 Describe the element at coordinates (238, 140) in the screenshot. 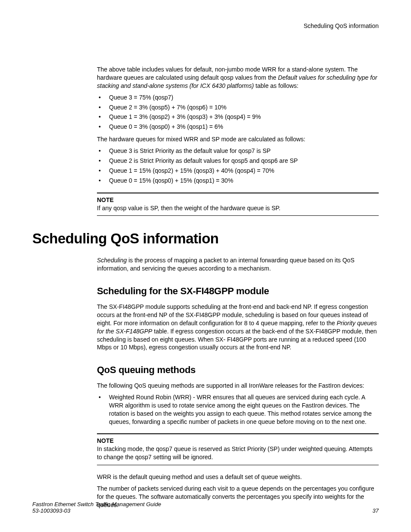

I see `intro2-paragraph: The hardware queues for mixed WRR and SP…` at that location.